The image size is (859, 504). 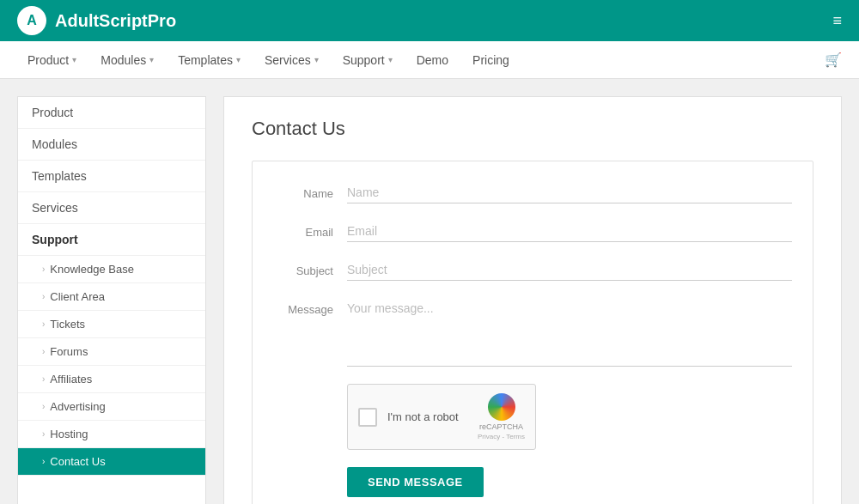 What do you see at coordinates (303, 230) in the screenshot?
I see `email-label: Email` at bounding box center [303, 230].